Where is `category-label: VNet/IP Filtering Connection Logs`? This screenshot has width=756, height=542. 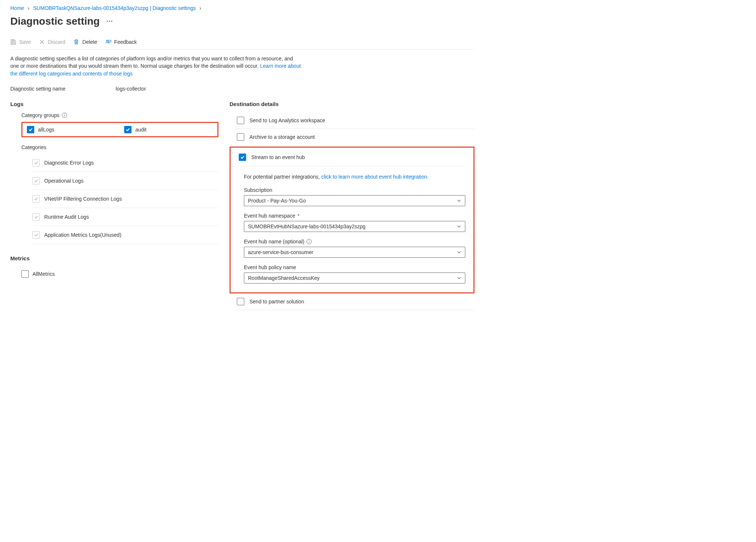 category-label: VNet/IP Filtering Connection Logs is located at coordinates (83, 199).